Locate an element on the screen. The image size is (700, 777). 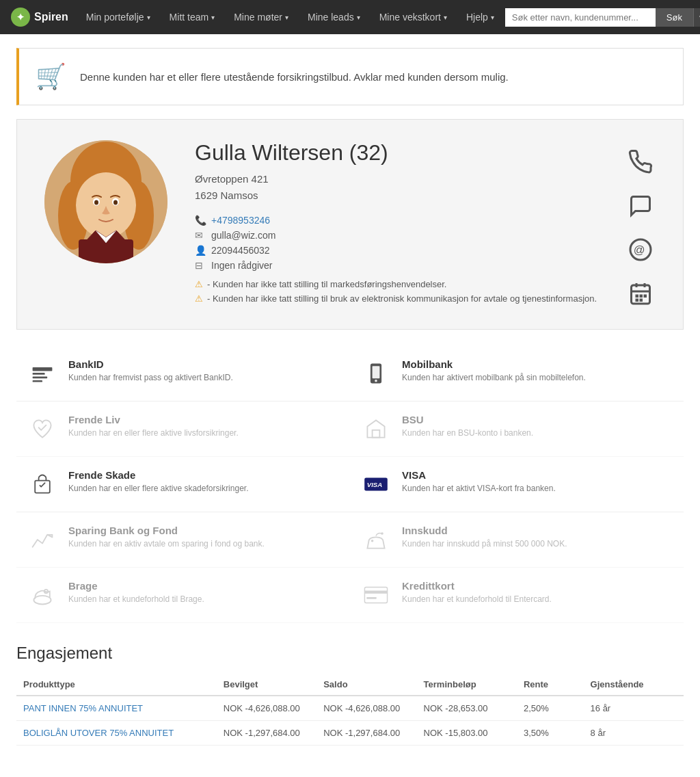
profile-contacts: 📞 +4798953246 ✉ gulla@wiz.com 👤 22094456… is located at coordinates (396, 243).